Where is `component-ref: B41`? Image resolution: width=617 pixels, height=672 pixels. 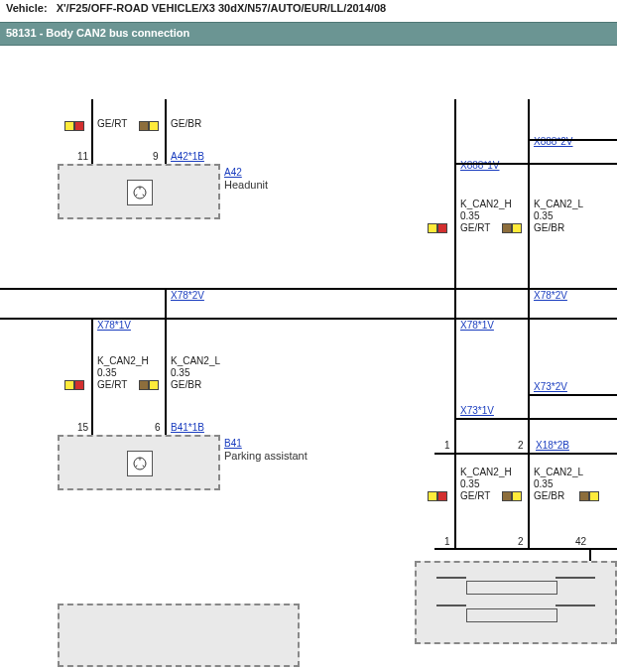
component-ref: B41 is located at coordinates (233, 443).